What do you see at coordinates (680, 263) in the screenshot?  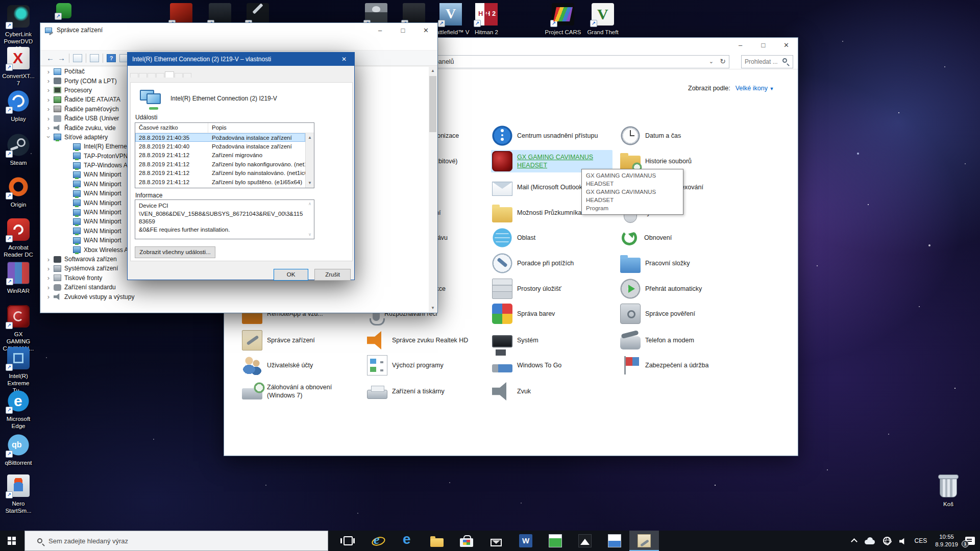 I see `control-panel-item: Pracovní složky` at bounding box center [680, 263].